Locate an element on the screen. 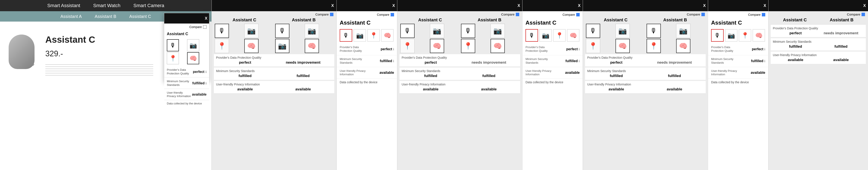 This screenshot has width=868, height=170. extra-priv-value-2: available is located at coordinates (572, 73).